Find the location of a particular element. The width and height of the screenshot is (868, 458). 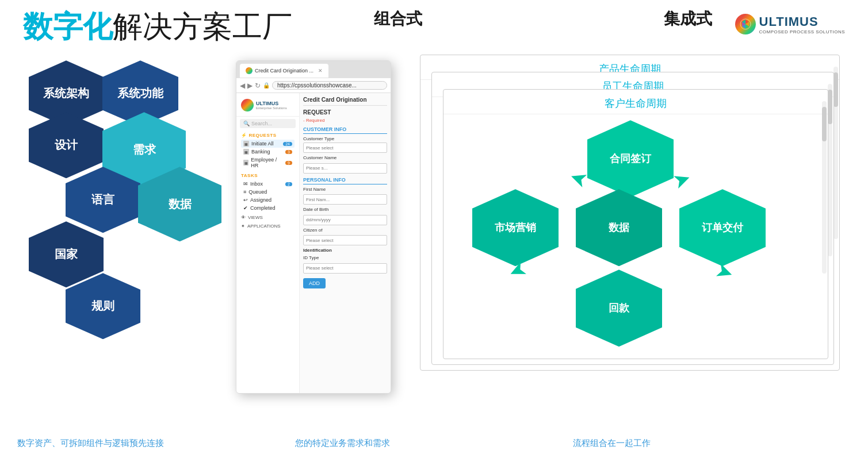

lc-hex-refund: 回款 is located at coordinates (619, 308).